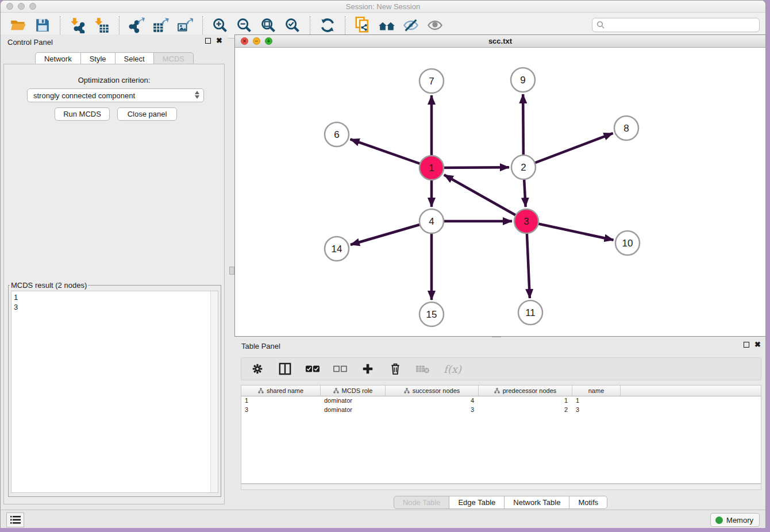  I want to click on select-all-rows-icon, so click(313, 369).